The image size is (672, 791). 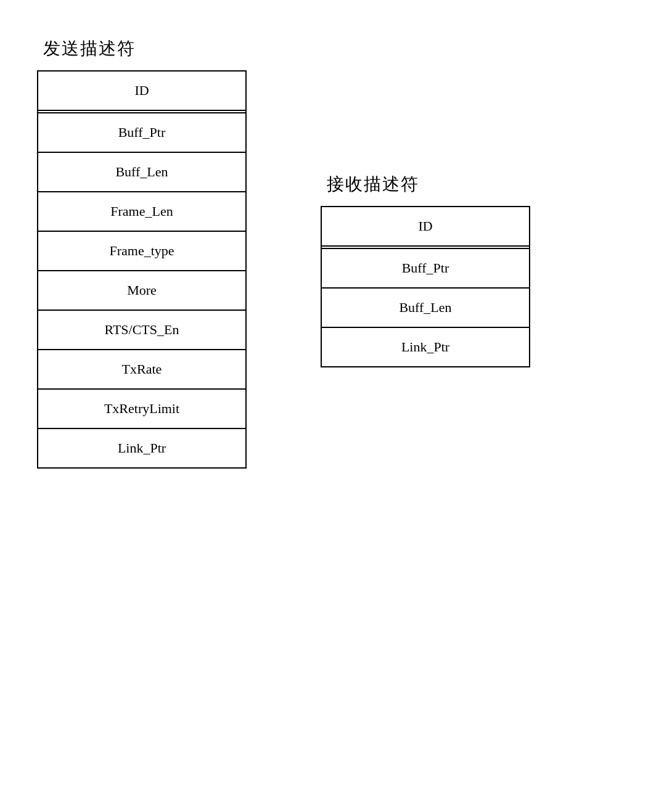 I want to click on send-row-rts-cts: RTS/CTS_En, so click(x=142, y=330).